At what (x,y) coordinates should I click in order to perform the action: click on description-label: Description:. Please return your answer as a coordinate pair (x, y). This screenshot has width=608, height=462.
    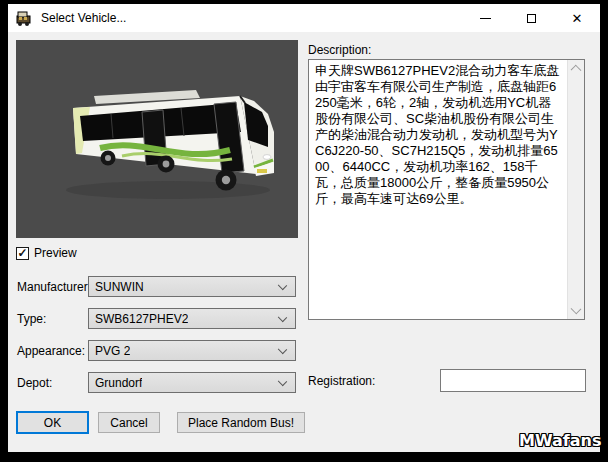
    Looking at the image, I should click on (340, 50).